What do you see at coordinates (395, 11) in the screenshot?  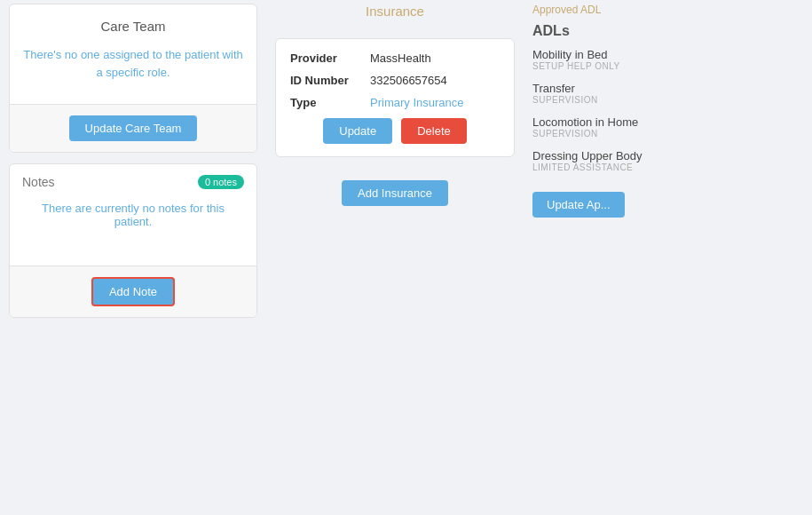 I see `insurance-section-title: Insurance` at bounding box center [395, 11].